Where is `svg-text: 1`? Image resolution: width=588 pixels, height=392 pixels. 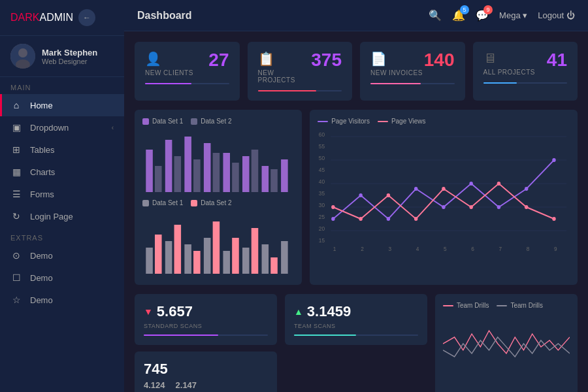 svg-text: 1 is located at coordinates (335, 249).